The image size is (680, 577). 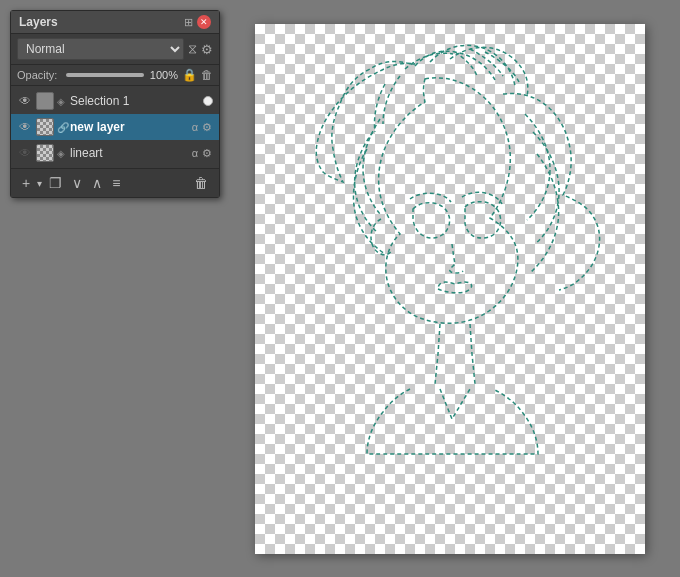 What do you see at coordinates (56, 183) in the screenshot?
I see `duplicate-layer-button: ❐` at bounding box center [56, 183].